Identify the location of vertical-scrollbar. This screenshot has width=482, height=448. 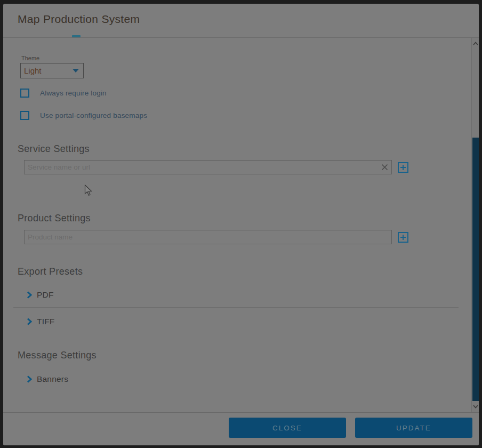
(475, 225).